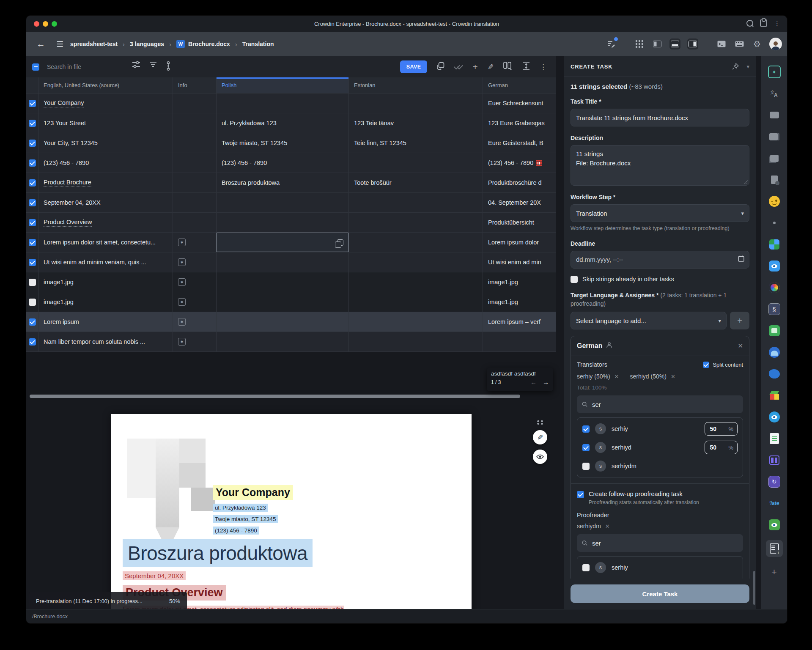 Image resolution: width=812 pixels, height=650 pixels. I want to click on table-row: Your CompanyEuer Schreckensunt, so click(291, 103).